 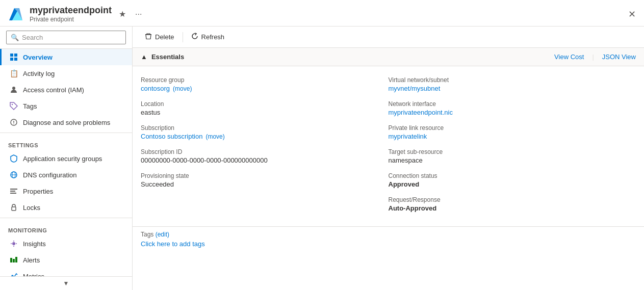 I want to click on sidebar-item-properties: Properties, so click(x=66, y=191).